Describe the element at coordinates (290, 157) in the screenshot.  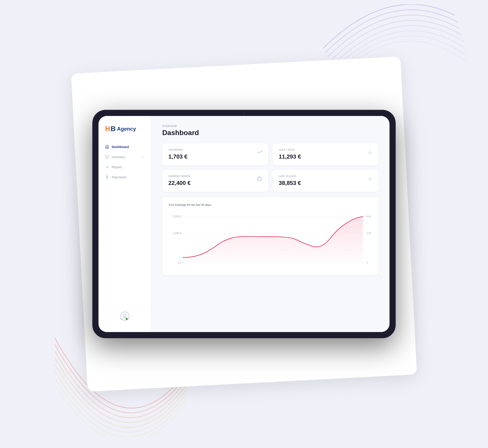
I see `stat-value-last7days: 11,293 €` at that location.